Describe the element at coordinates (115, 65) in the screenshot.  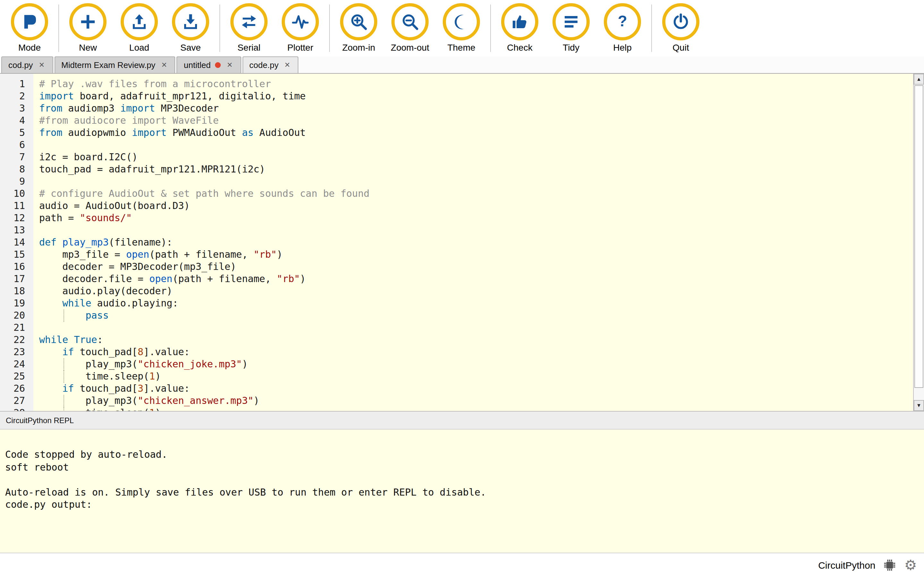
I see `tab-midterm-exam-review.py: Midterm Exam Review.py✕` at that location.